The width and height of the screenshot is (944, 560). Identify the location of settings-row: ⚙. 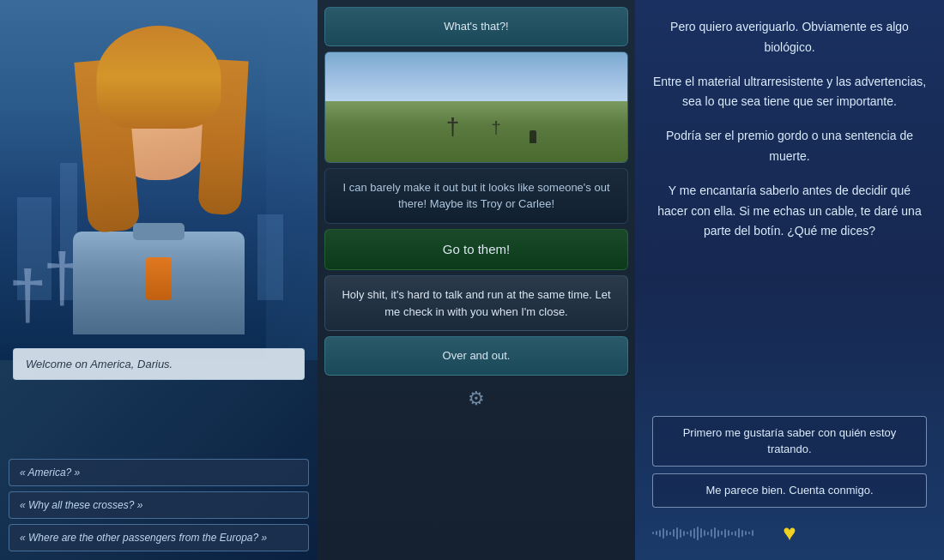
(476, 399).